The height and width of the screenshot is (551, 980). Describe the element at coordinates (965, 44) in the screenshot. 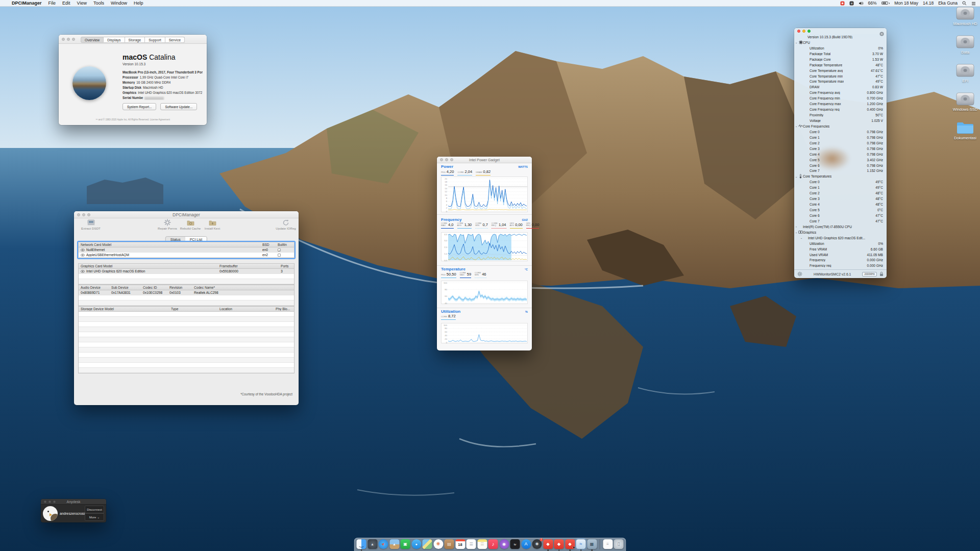

I see `desktop-icon-data: Data` at that location.